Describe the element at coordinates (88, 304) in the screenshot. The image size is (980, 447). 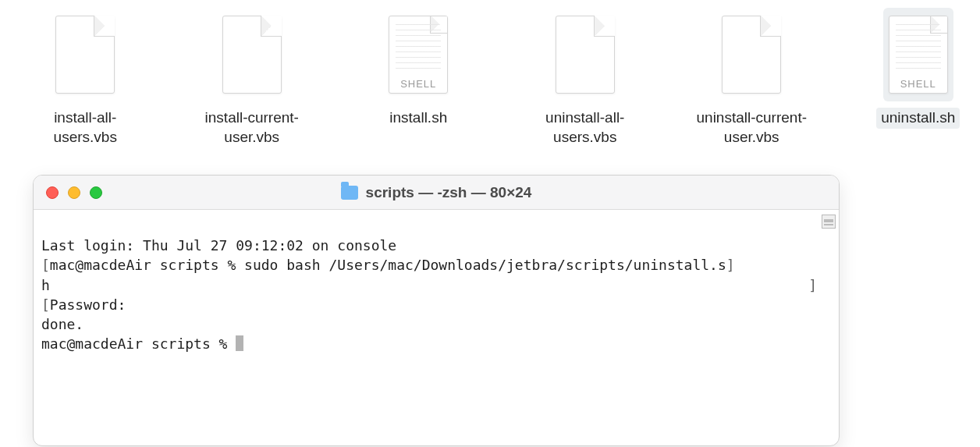
I see `terminal-line: Password:` at that location.